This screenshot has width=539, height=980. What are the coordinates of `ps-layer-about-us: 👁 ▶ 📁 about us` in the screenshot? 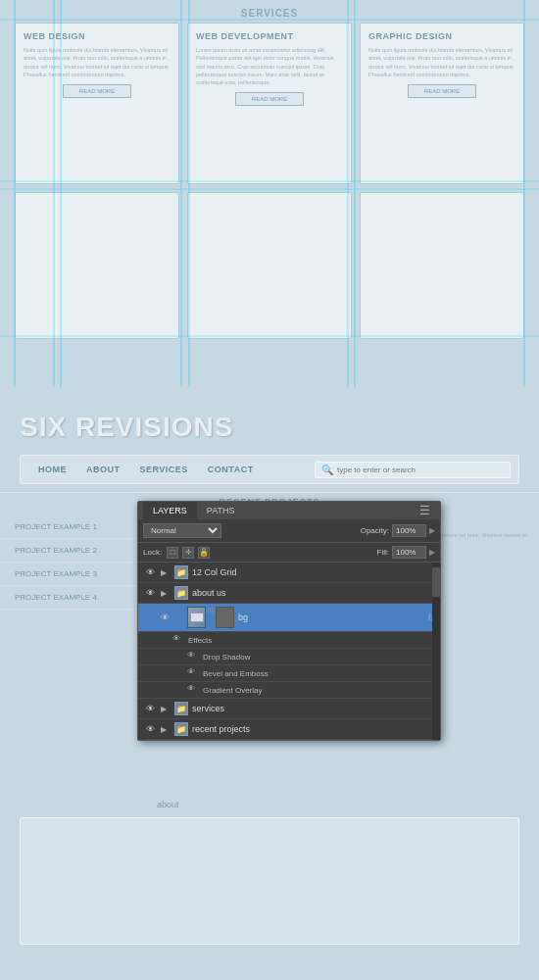 It's located at (289, 594).